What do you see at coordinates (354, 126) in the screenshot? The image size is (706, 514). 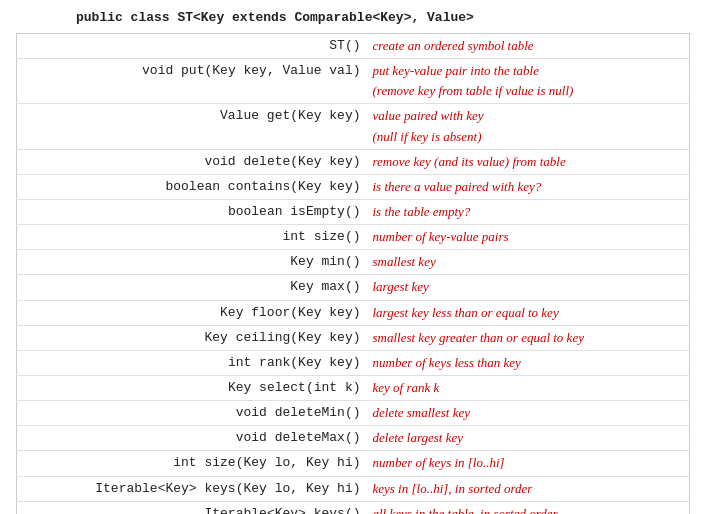 I see `table-row: Value get(Key key)value paired with key(…` at bounding box center [354, 126].